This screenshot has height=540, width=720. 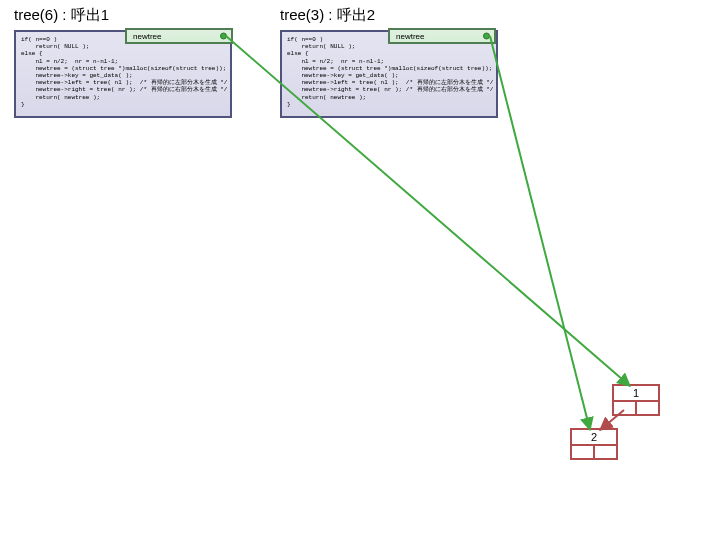 I want to click on newtree-box-left: newtree, so click(x=179, y=36).